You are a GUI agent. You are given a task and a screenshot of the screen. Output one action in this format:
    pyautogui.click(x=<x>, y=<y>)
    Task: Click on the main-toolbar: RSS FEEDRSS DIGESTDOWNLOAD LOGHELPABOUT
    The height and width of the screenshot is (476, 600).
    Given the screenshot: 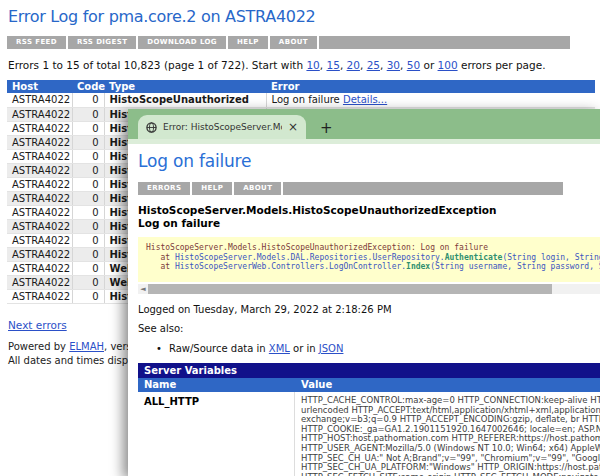 What is the action you would take?
    pyautogui.click(x=288, y=42)
    